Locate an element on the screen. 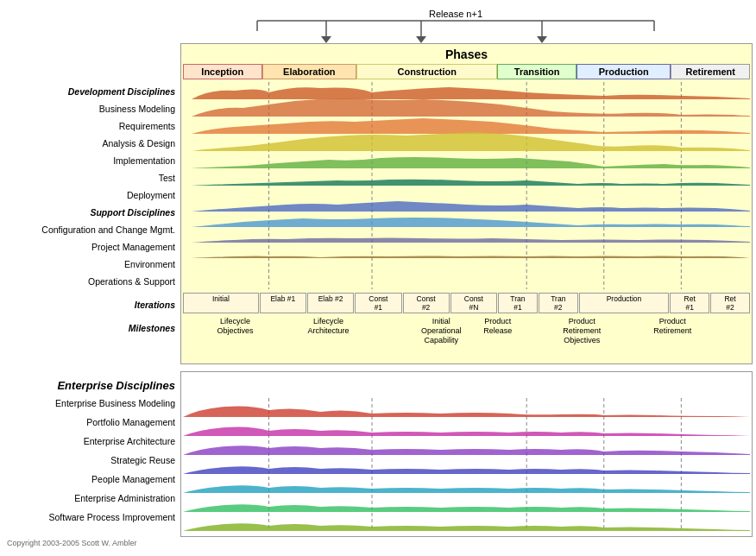  label-people: People Management is located at coordinates (91, 479).